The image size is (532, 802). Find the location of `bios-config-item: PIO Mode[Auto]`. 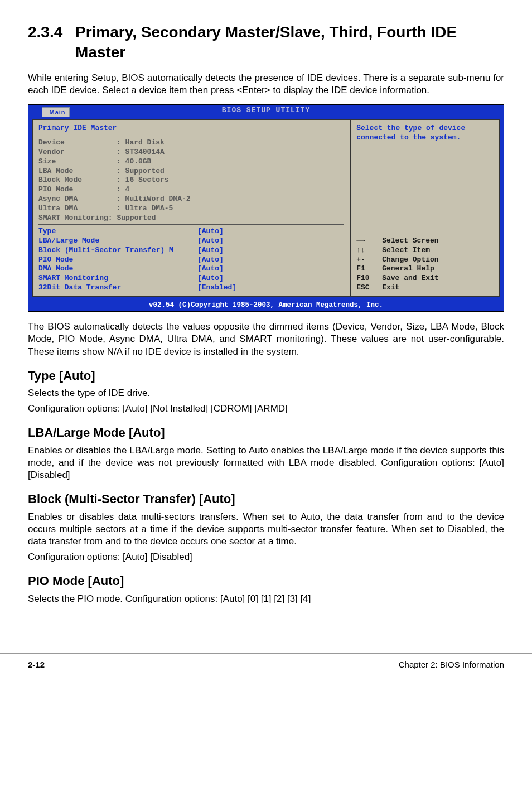

bios-config-item: PIO Mode[Auto] is located at coordinates (191, 260).